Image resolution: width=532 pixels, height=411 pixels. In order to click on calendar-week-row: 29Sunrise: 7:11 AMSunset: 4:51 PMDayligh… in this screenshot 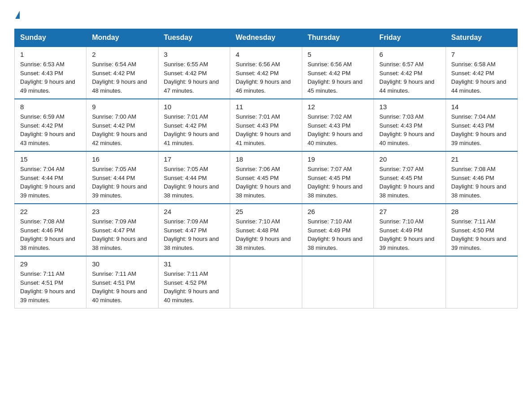, I will do `click(266, 282)`.